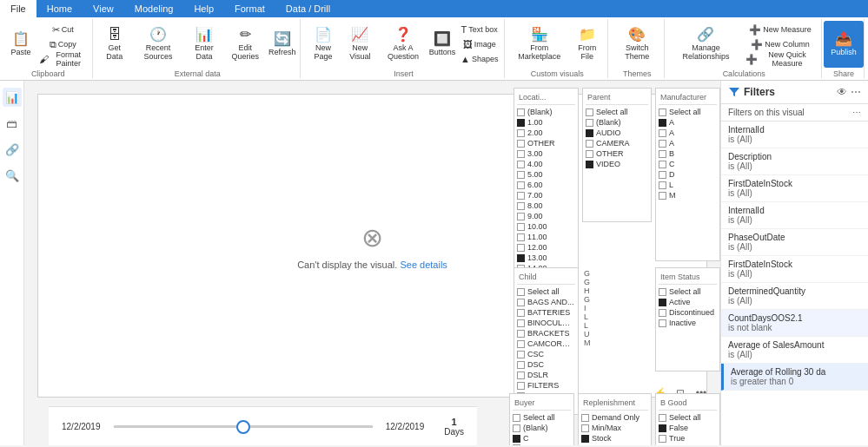 The image size is (868, 447). I want to click on filter-item-countdaysoos: CountDaysOOS2.1 is not blank, so click(794, 323).